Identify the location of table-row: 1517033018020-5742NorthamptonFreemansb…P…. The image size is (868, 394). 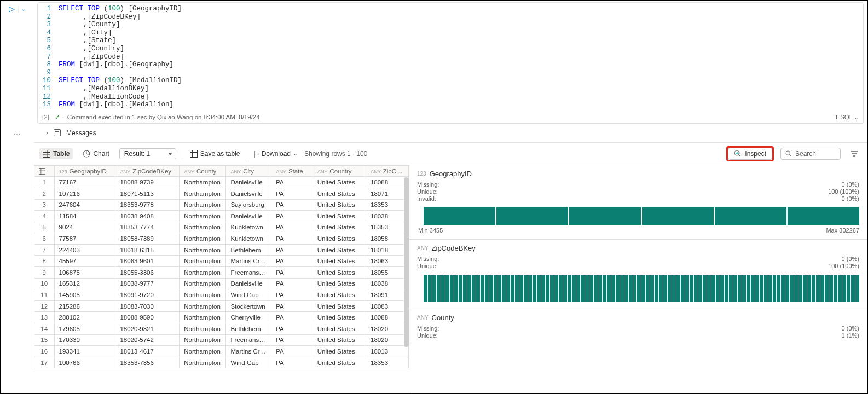
(222, 340).